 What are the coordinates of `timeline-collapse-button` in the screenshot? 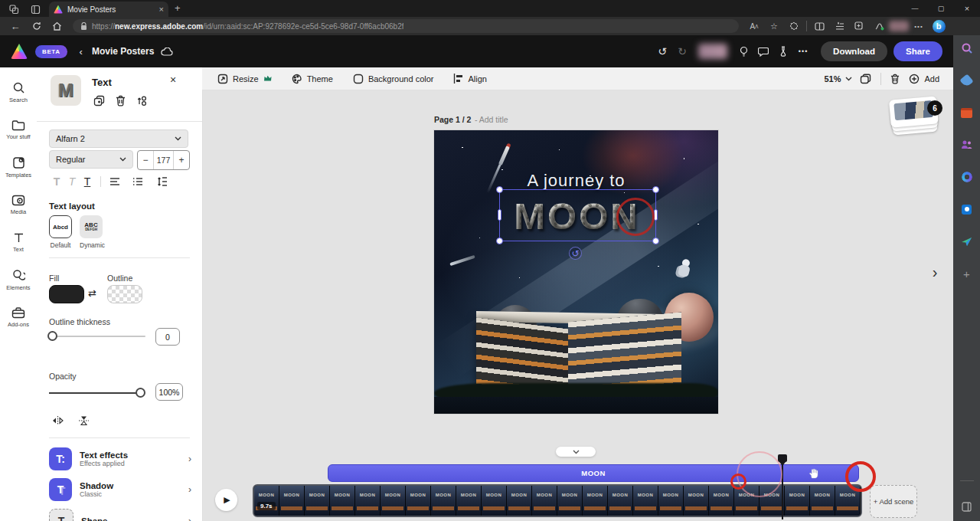 It's located at (576, 452).